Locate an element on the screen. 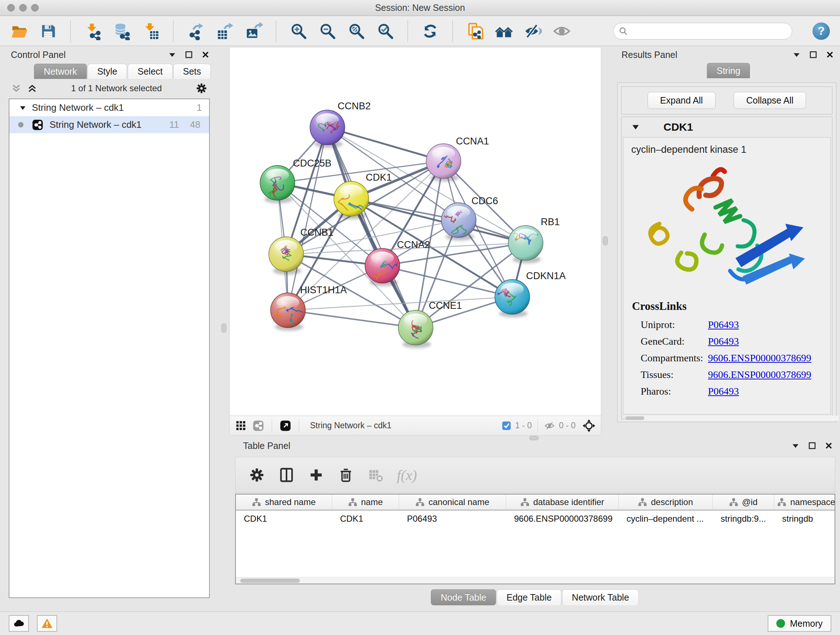  tab-node-table: Node Table is located at coordinates (463, 597).